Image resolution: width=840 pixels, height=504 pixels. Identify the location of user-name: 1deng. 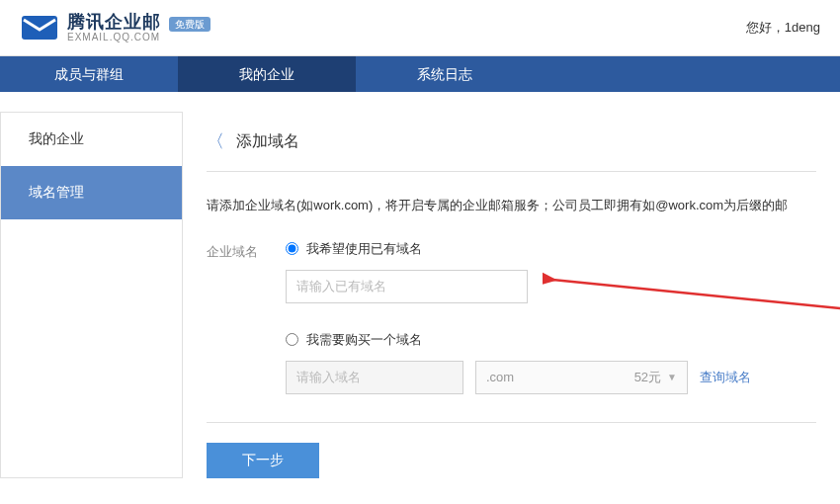
(802, 28).